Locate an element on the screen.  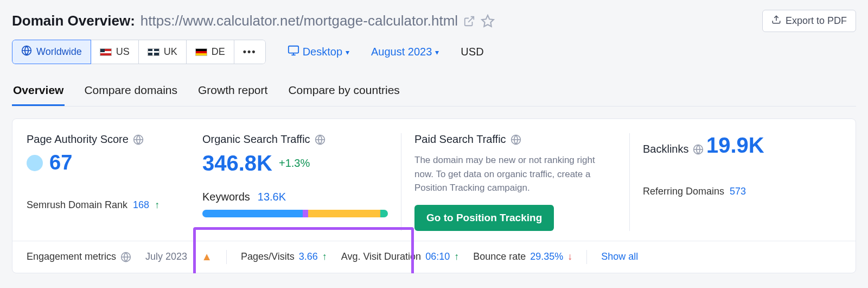
tab-compare-domains: Compare domains is located at coordinates (131, 92).